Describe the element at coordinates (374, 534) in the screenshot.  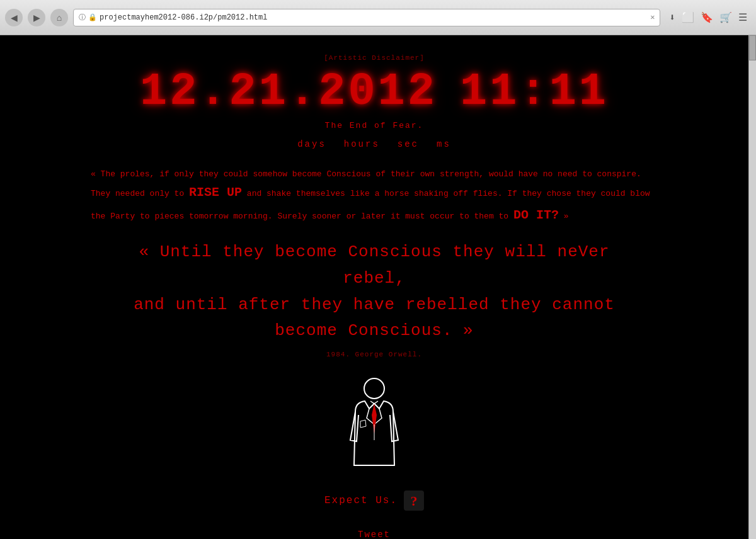
I see `tweet-link: Tweet` at that location.